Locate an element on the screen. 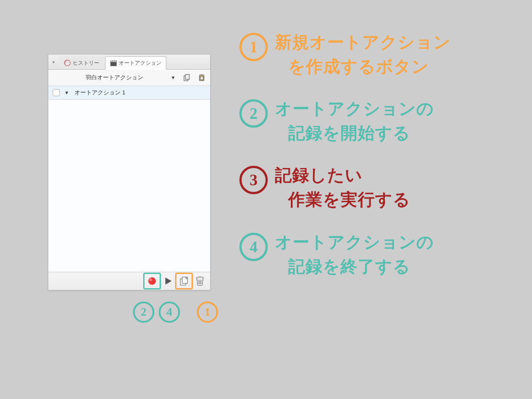  annotation-1: 1 新規オートアクション を作成するボタン is located at coordinates (381, 55).